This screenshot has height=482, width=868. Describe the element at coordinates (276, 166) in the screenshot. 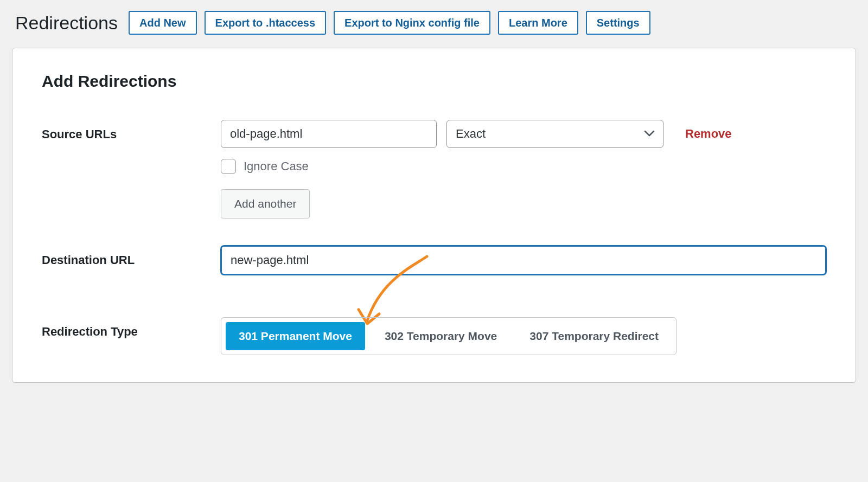

I see `ignore-case-label: Ignore Case` at that location.